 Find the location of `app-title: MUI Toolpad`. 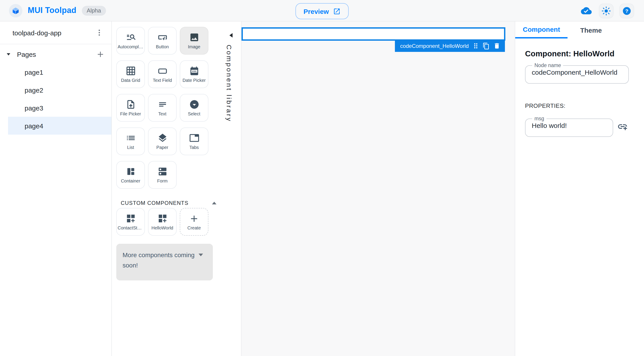

app-title: MUI Toolpad is located at coordinates (52, 10).